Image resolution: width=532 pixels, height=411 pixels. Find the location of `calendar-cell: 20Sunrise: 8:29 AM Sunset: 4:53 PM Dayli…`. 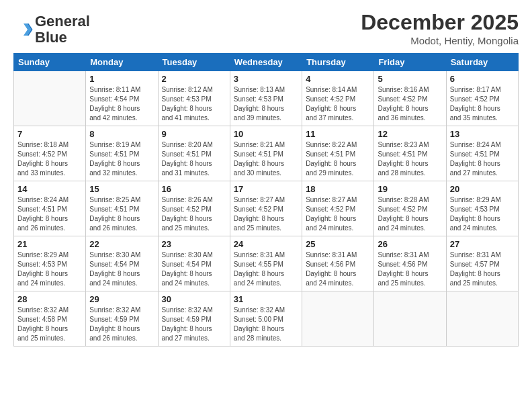

calendar-cell: 20Sunrise: 8:29 AM Sunset: 4:53 PM Dayli… is located at coordinates (482, 209).